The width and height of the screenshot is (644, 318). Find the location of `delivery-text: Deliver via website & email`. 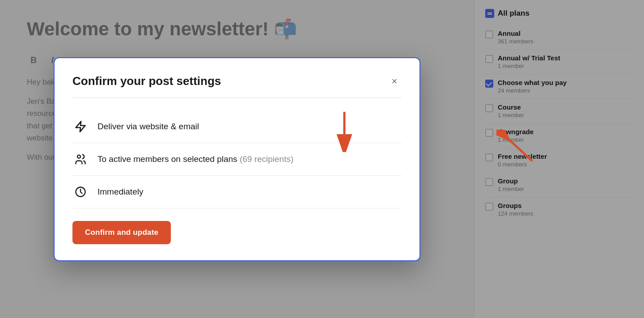

delivery-text: Deliver via website & email is located at coordinates (148, 127).